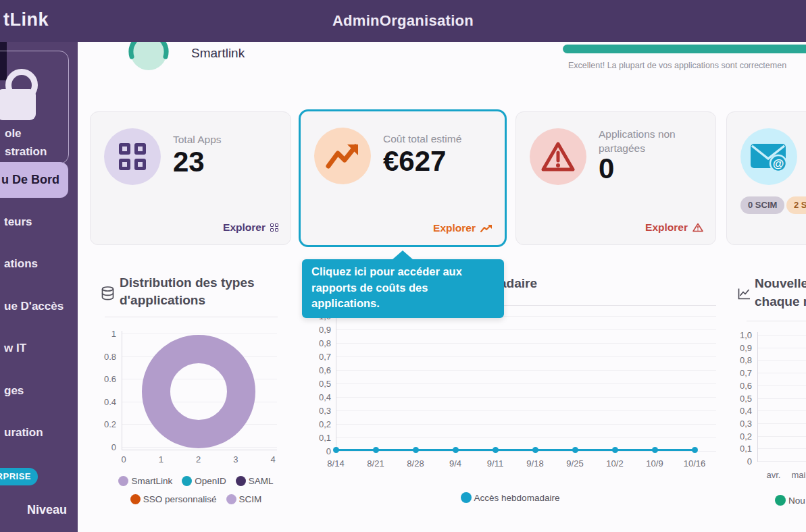  What do you see at coordinates (655, 463) in the screenshot?
I see `x-tick-label: 10/9` at bounding box center [655, 463].